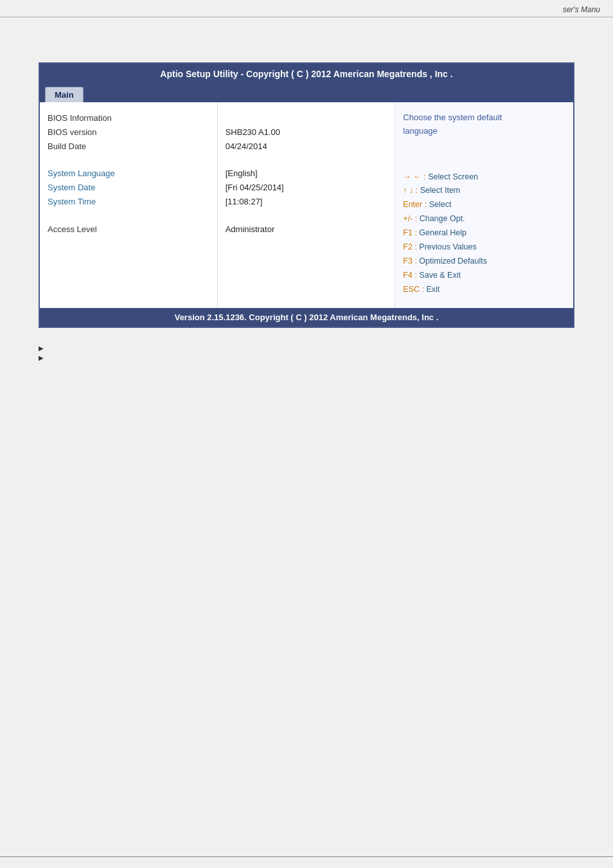  Describe the element at coordinates (410, 233) in the screenshot. I see `key-f1: F1 :` at that location.